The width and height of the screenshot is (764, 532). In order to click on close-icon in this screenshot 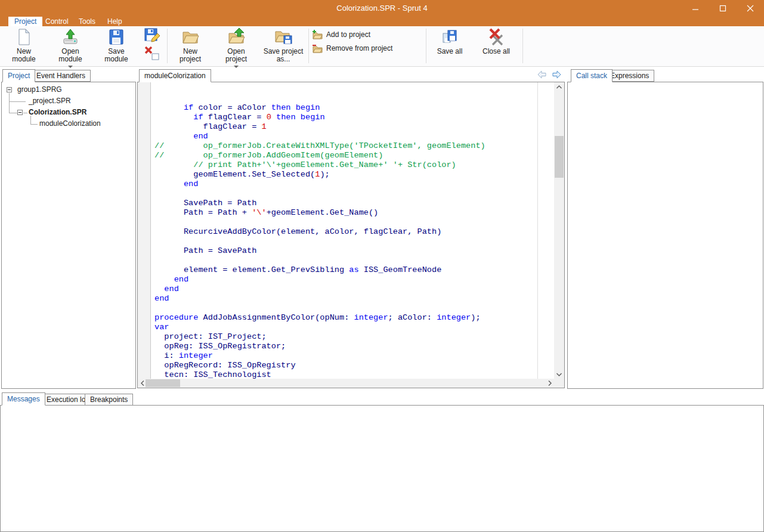, I will do `click(750, 8)`.